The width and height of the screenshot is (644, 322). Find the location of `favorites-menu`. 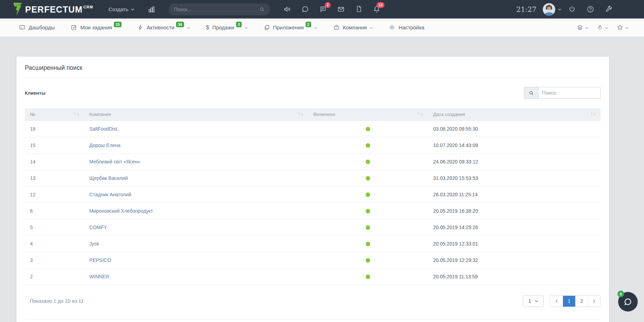

favorites-menu is located at coordinates (623, 27).